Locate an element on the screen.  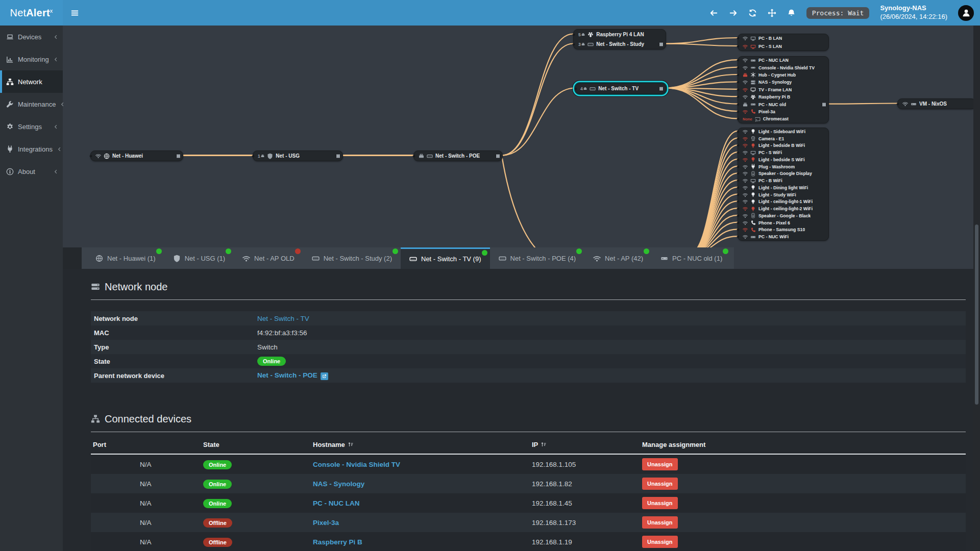
app-logo: NetAlertx is located at coordinates (32, 13).